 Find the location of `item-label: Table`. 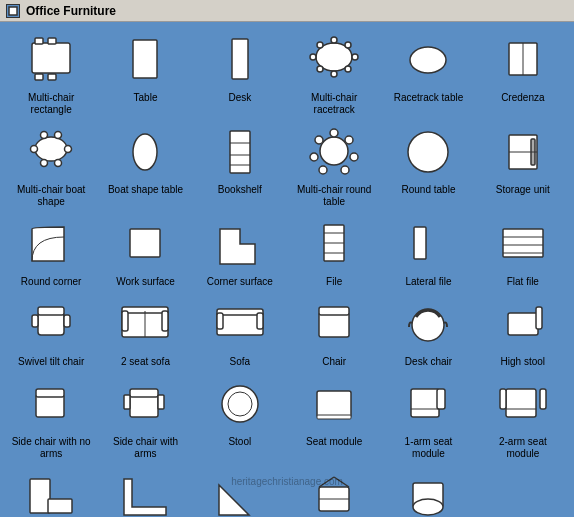

item-label: Table is located at coordinates (146, 98).